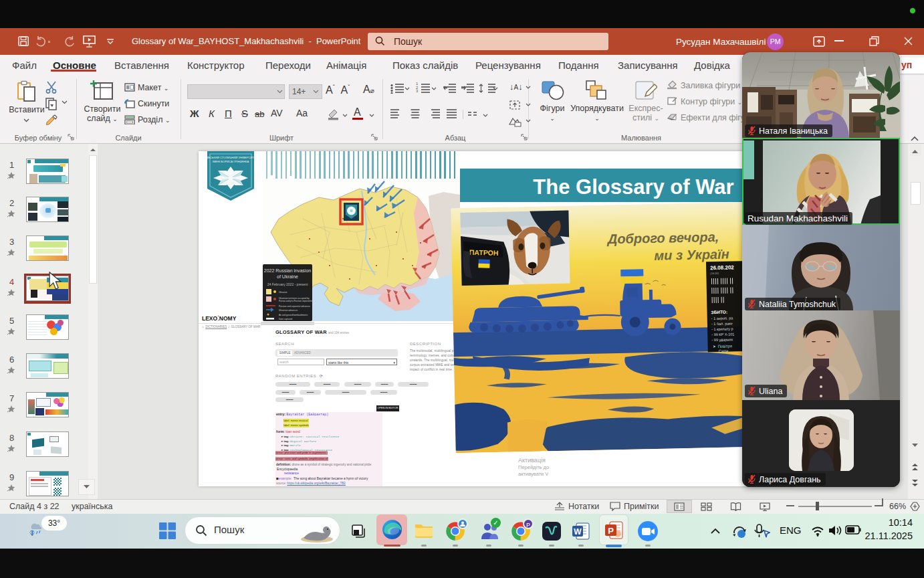  Describe the element at coordinates (283, 292) in the screenshot. I see `svg-text: Ukraine` at that location.